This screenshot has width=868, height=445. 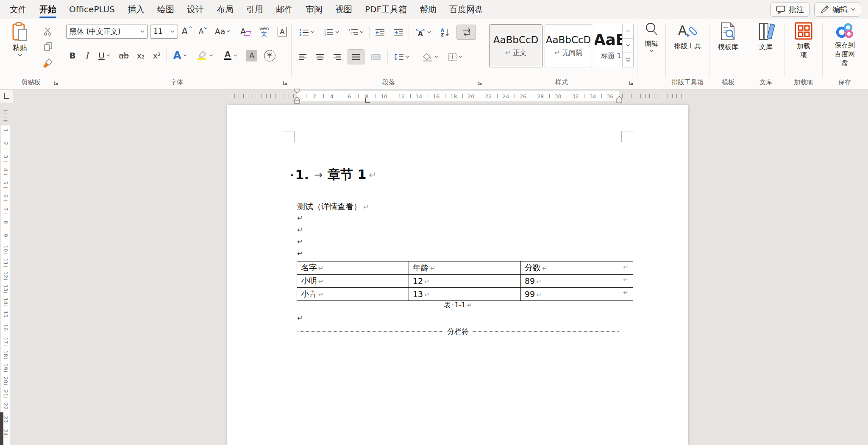 I want to click on line-spacing-button, so click(x=402, y=57).